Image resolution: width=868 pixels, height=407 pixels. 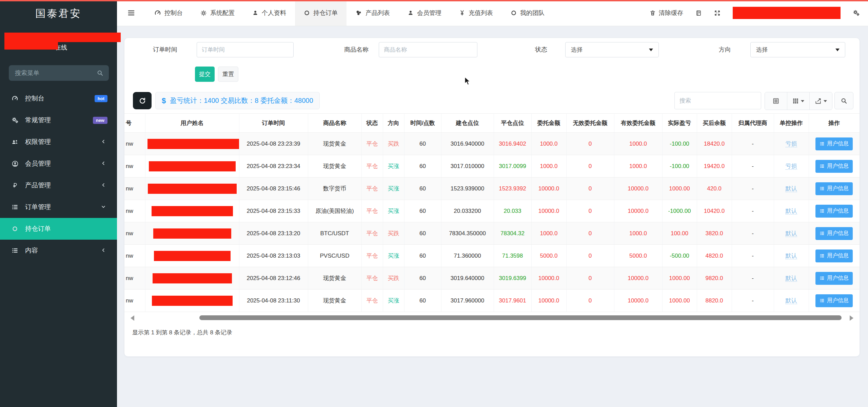 What do you see at coordinates (205, 74) in the screenshot?
I see `submit-button: 提交` at bounding box center [205, 74].